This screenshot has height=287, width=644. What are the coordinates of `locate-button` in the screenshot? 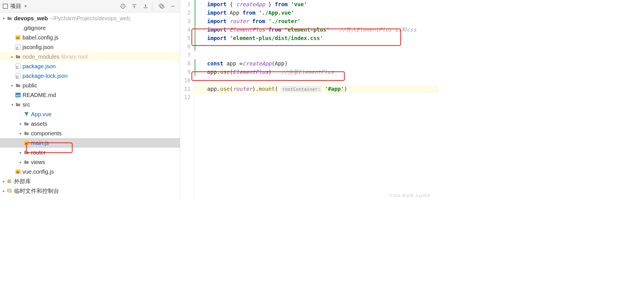 It's located at (123, 6).